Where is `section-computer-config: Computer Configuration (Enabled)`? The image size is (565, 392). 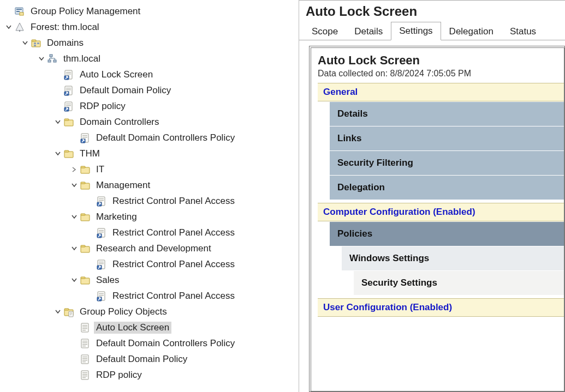
section-computer-config: Computer Configuration (Enabled) is located at coordinates (441, 212).